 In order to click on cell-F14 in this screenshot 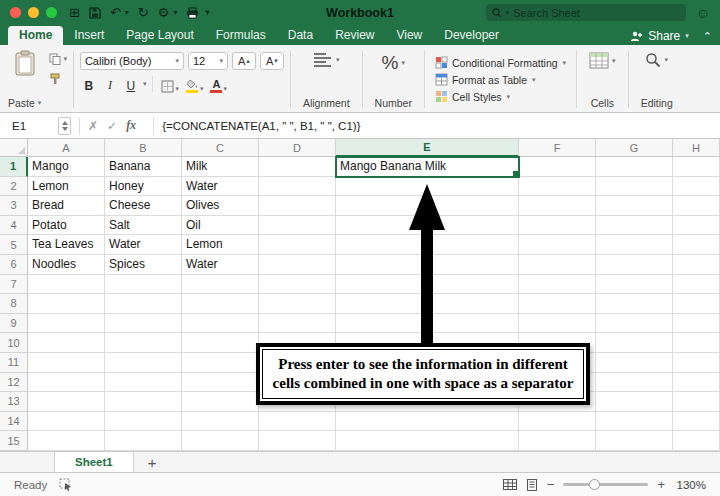, I will do `click(558, 422)`.